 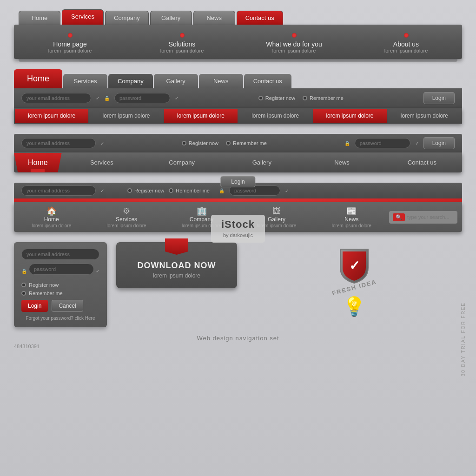 I want to click on search-icon: 🔍, so click(x=399, y=218).